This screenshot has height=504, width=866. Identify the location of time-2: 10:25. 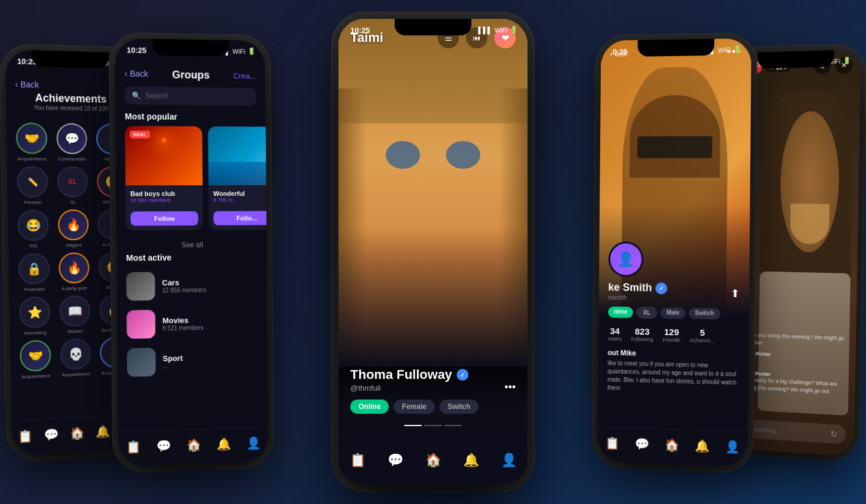
(136, 50).